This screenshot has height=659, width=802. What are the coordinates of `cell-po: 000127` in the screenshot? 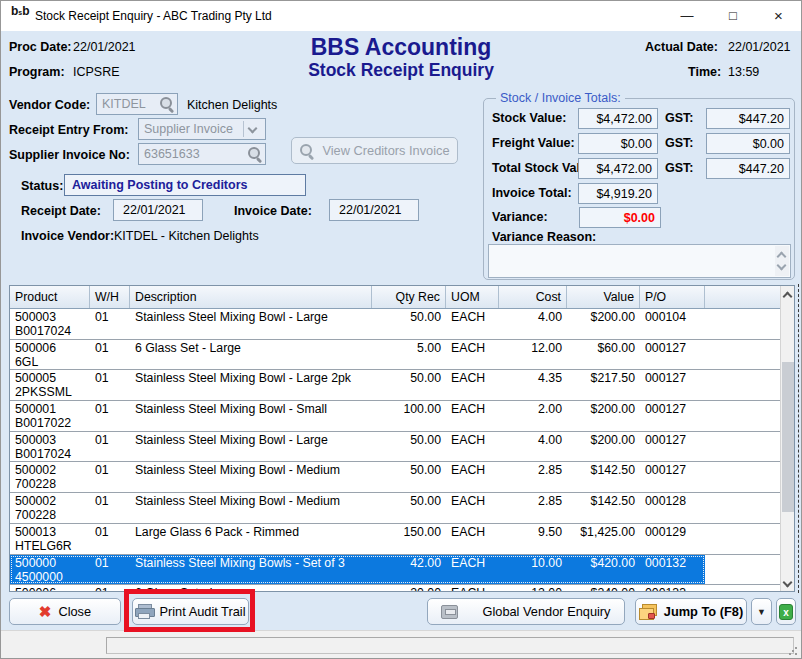 It's located at (672, 416).